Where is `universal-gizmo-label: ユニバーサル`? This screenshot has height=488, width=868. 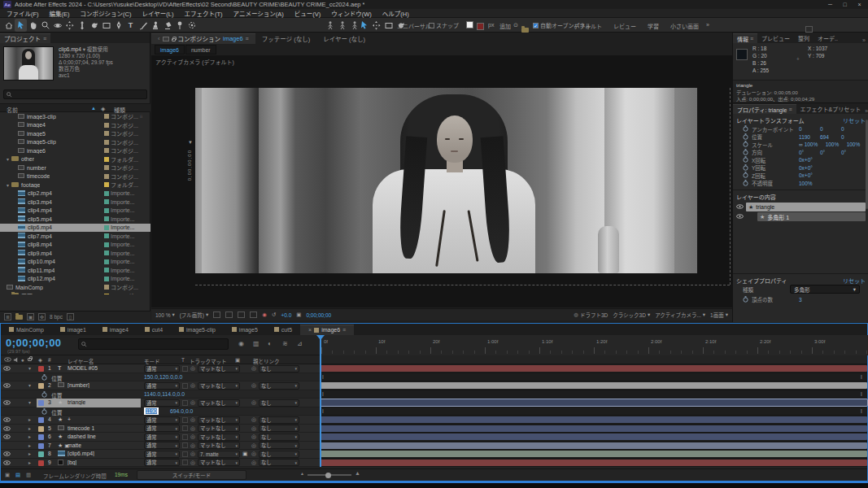
universal-gizmo-label: ユニバーサル is located at coordinates (414, 26).